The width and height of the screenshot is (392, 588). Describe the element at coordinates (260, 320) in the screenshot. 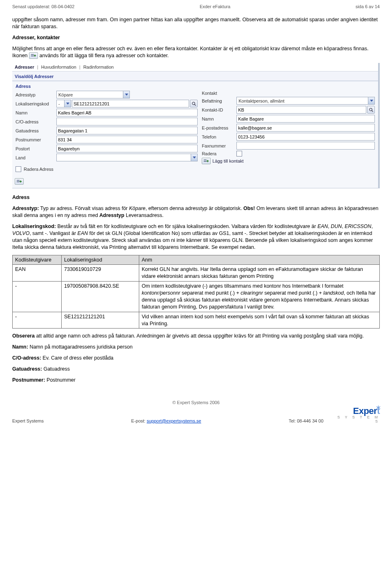

I see `cell: Vid vilken annan intern kod som helst ex…` at that location.